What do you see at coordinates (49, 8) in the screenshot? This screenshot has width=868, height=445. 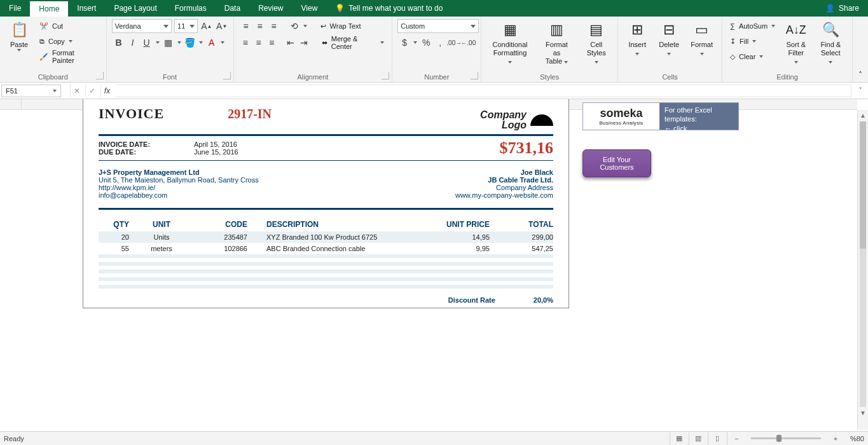 I see `tab-home: Home` at bounding box center [49, 8].